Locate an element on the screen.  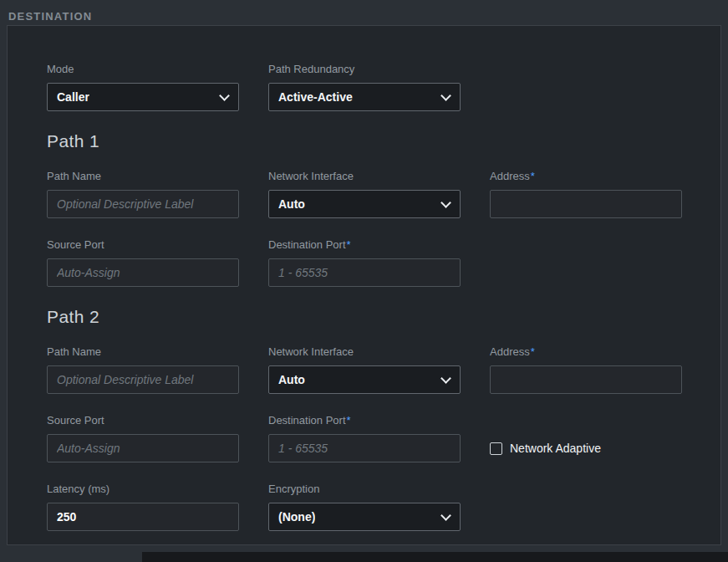
path-redundancy-label: Path Redundancy is located at coordinates (364, 69).